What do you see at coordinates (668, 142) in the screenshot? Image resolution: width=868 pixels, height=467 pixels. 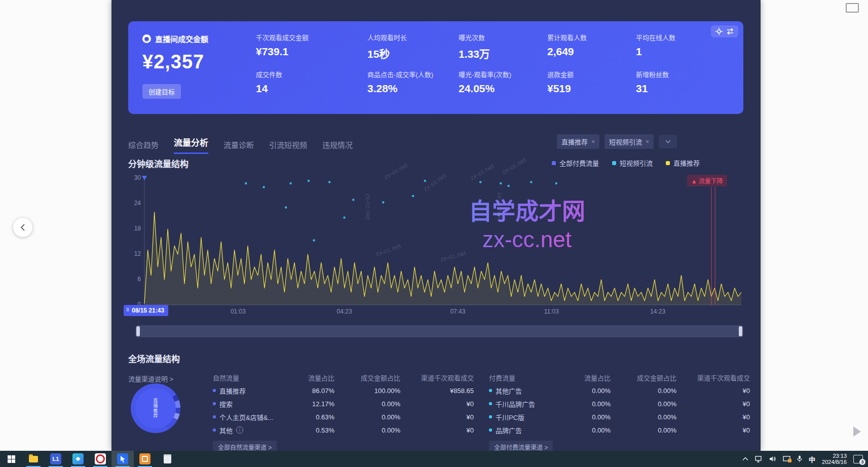 I see `chevron-down-icon` at bounding box center [668, 142].